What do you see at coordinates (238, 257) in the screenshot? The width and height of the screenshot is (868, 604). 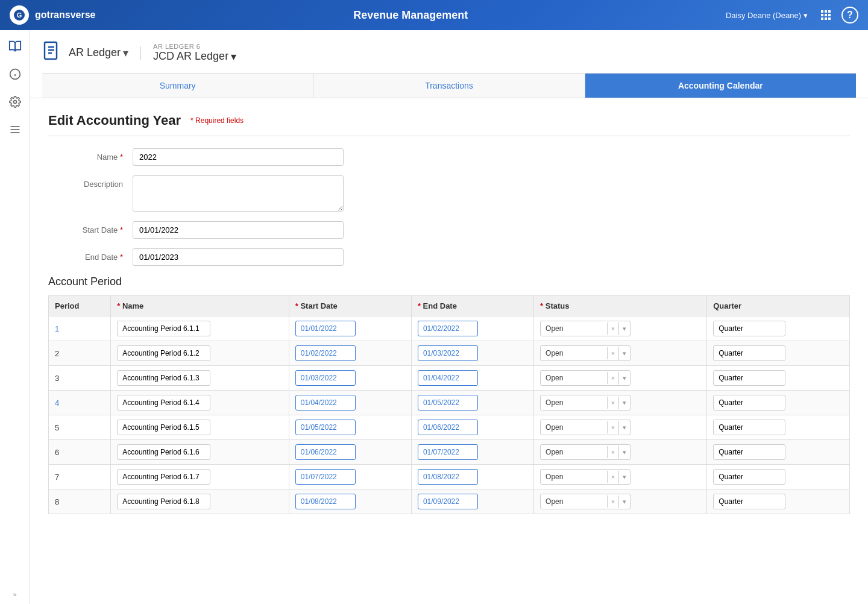 I see `end-date-input` at bounding box center [238, 257].